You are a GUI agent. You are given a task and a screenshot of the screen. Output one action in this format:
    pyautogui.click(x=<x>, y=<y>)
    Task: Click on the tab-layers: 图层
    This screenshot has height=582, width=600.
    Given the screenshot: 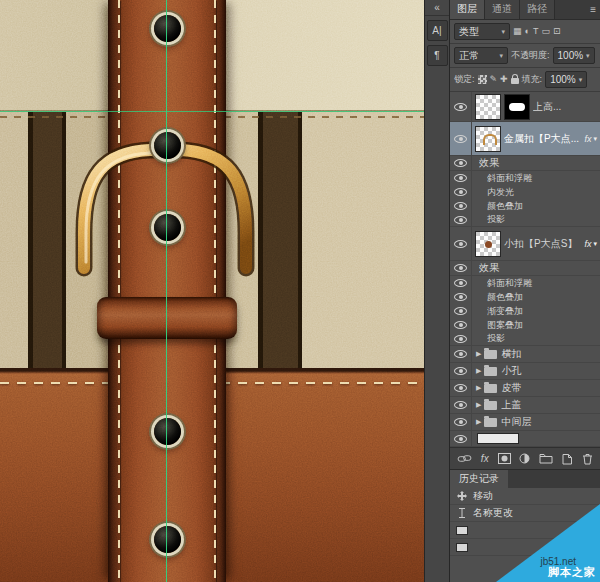 What is the action you would take?
    pyautogui.click(x=468, y=10)
    